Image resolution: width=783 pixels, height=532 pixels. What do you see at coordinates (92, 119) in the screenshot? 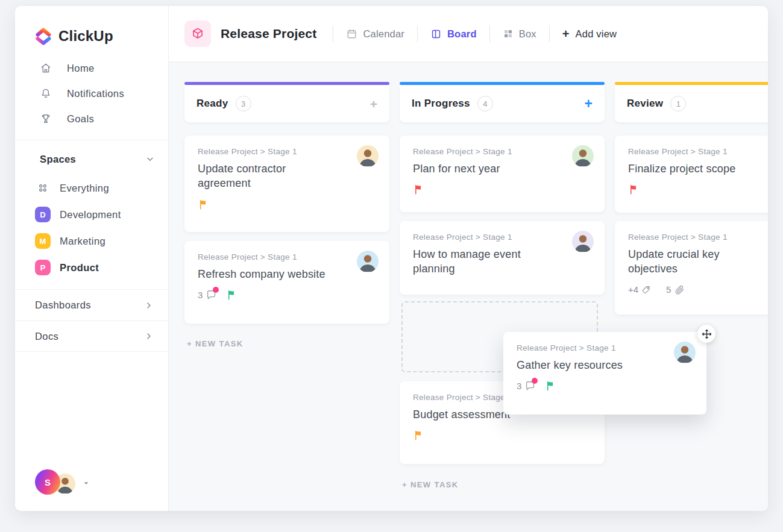
I see `sidebar-item-goals: Goals` at bounding box center [92, 119].